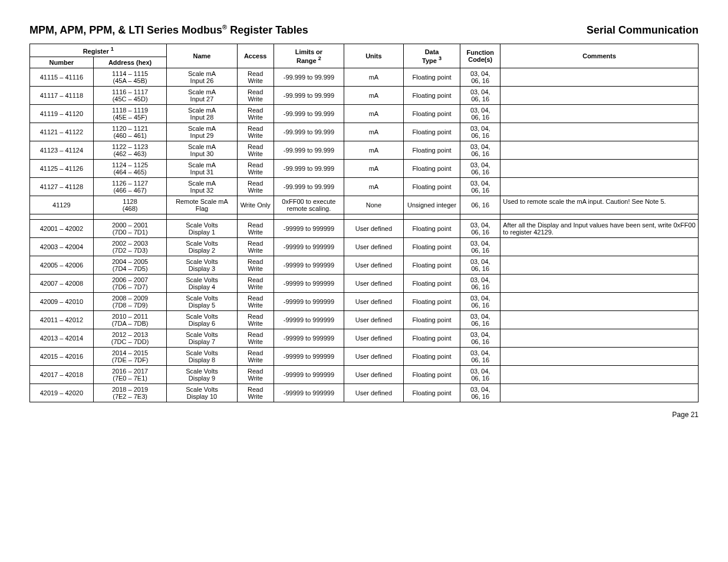 The width and height of the screenshot is (728, 562). What do you see at coordinates (130, 302) in the screenshot?
I see `cell: 2008 – 2009(7D8 – 7D9)` at bounding box center [130, 302].